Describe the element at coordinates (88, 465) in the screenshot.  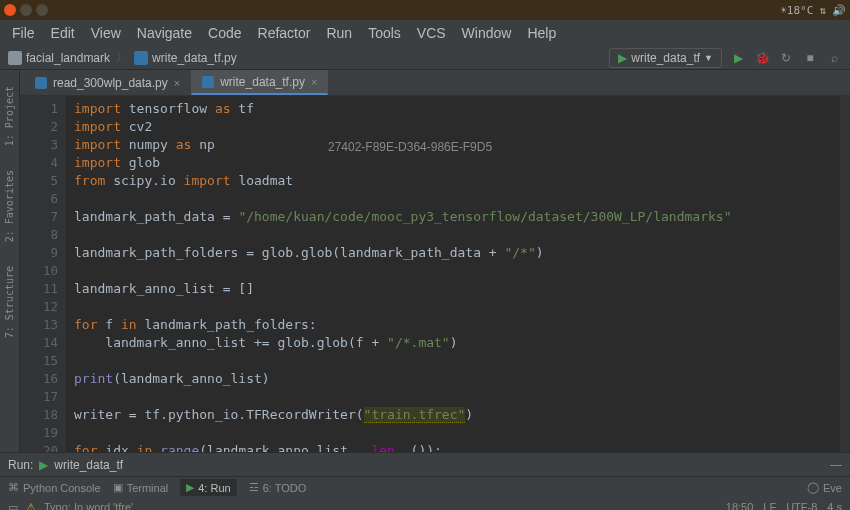
I see `run-config-name: write_data_tf` at that location.